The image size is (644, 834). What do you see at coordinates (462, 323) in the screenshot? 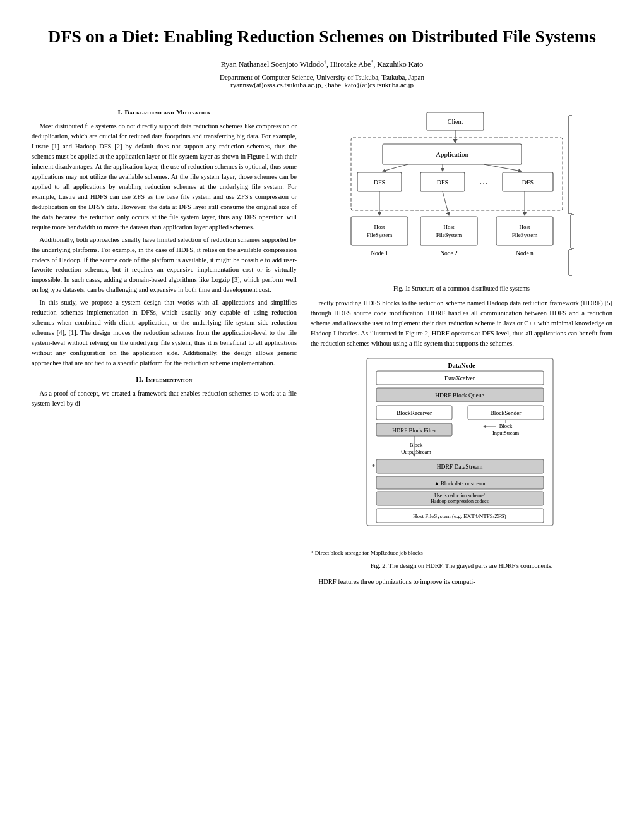
I see `right-para1: rectly providing HDFS blocks to the redu…` at bounding box center [462, 323].